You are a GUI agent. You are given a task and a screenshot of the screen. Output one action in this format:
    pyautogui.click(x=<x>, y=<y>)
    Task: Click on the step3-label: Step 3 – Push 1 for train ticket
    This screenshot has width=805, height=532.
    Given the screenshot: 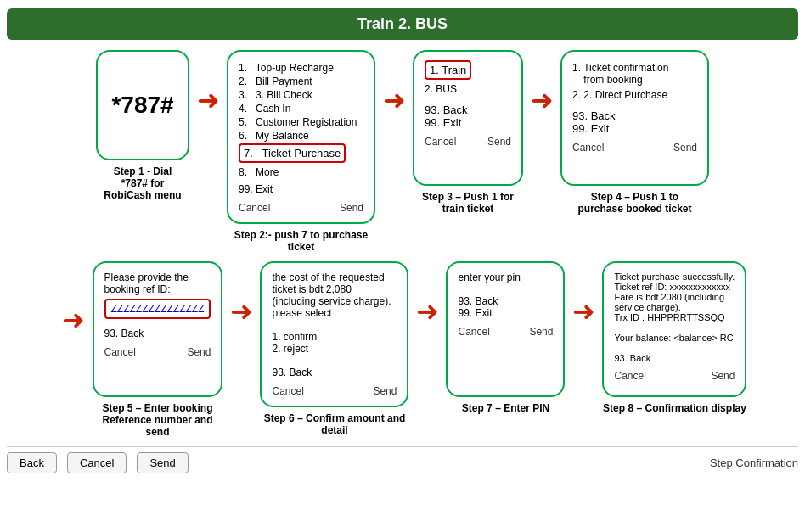 What is the action you would take?
    pyautogui.click(x=468, y=203)
    